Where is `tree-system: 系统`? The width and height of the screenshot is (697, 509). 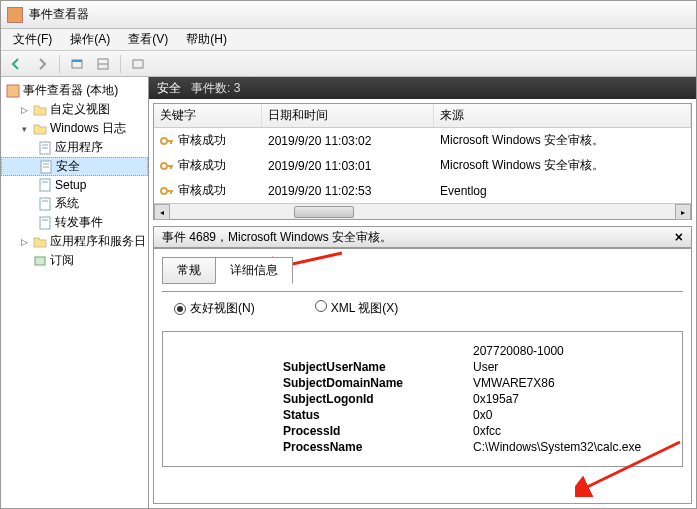 tree-system: 系统 is located at coordinates (74, 204).